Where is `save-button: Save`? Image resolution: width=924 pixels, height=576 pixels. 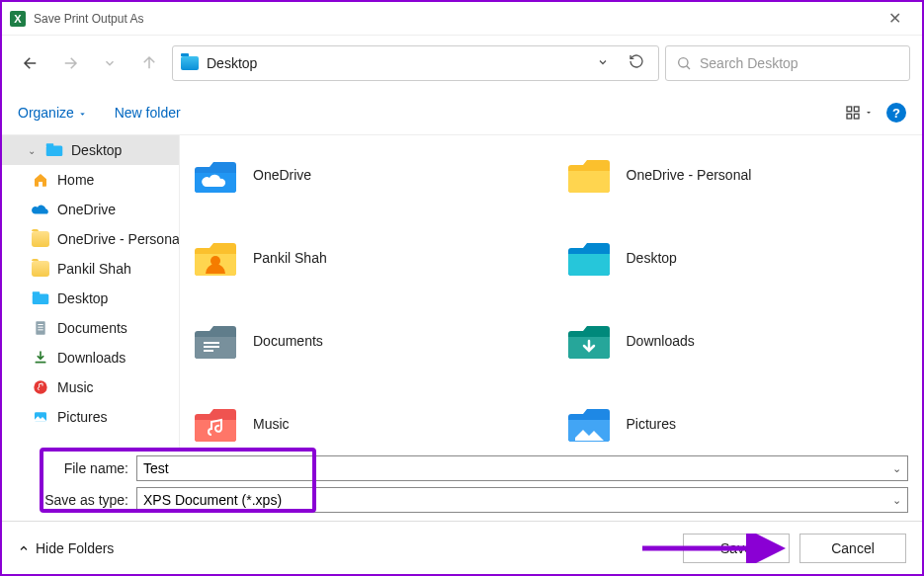 save-button: Save is located at coordinates (736, 548).